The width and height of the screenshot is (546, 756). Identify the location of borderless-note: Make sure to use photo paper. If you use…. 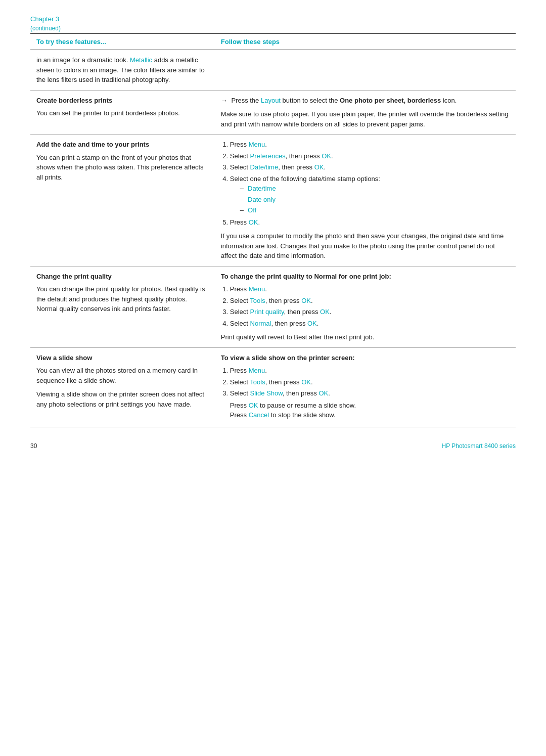
(365, 119).